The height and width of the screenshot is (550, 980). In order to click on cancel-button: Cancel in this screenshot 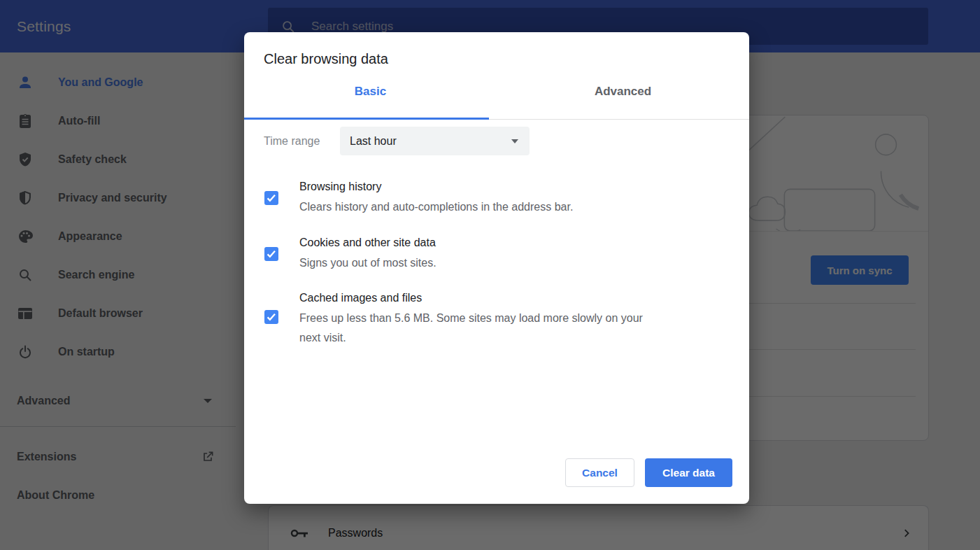, I will do `click(600, 473)`.